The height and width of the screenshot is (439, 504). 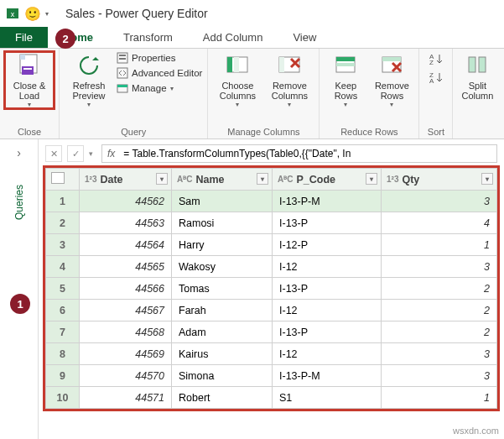 I want to click on tab-add-column: Add Column, so click(x=233, y=37).